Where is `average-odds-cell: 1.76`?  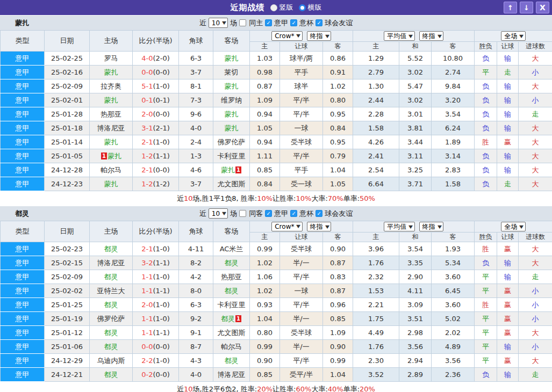 average-odds-cell: 1.76 is located at coordinates (376, 347).